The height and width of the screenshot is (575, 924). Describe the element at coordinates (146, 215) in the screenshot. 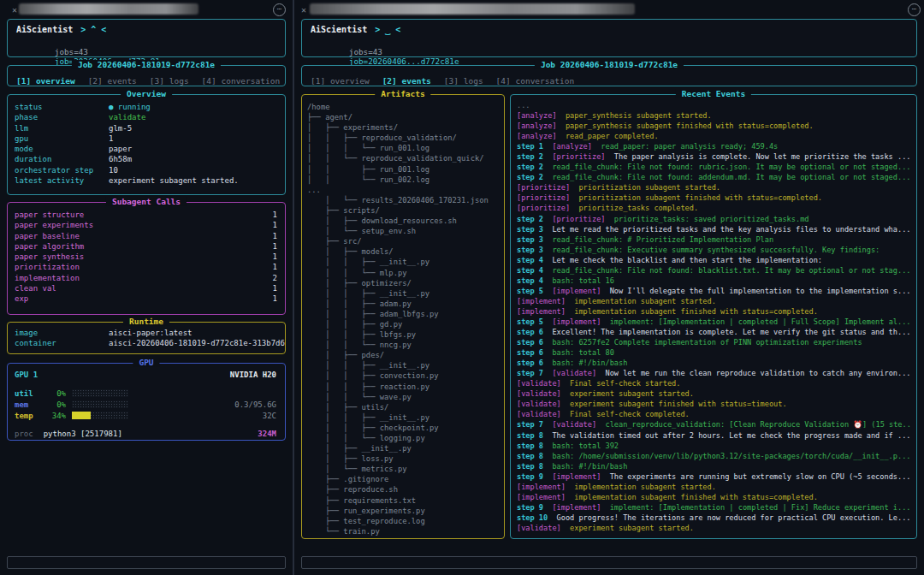

I see `subagent-row: paper structure1` at that location.